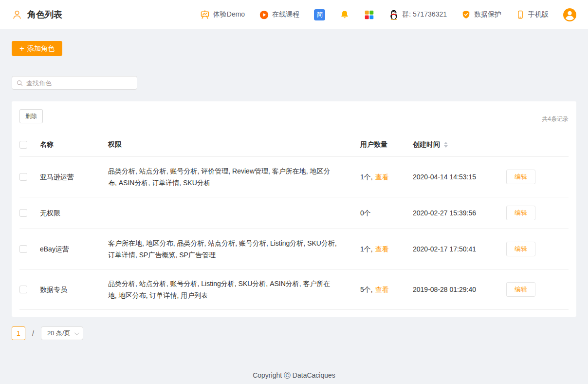  I want to click on bell-icon, so click(345, 15).